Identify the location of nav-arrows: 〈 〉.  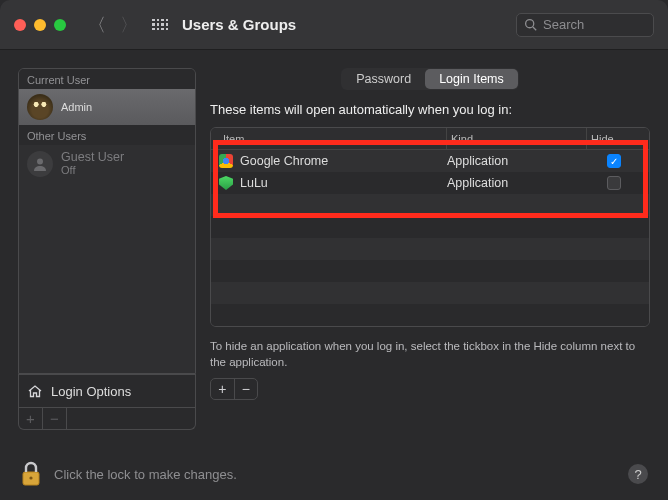
(113, 25).